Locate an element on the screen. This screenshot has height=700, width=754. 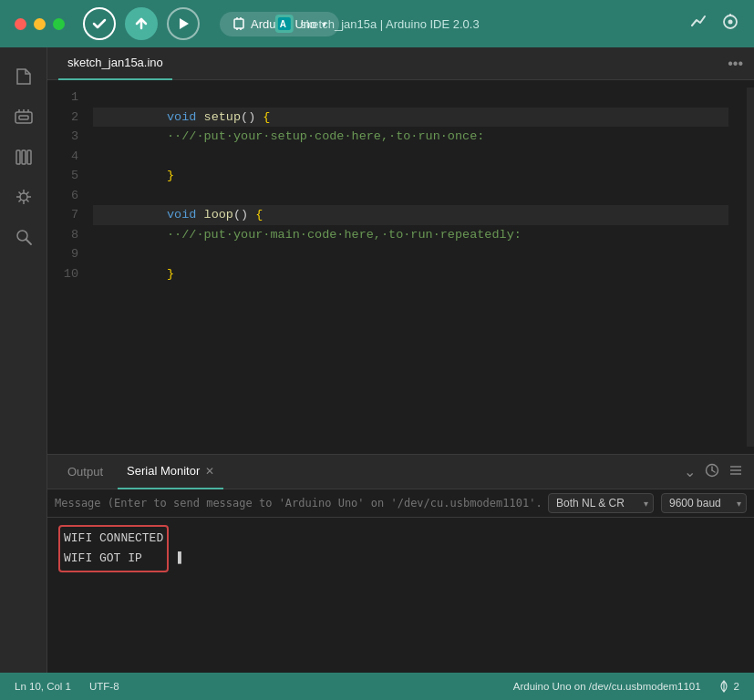
debug-button is located at coordinates (183, 24).